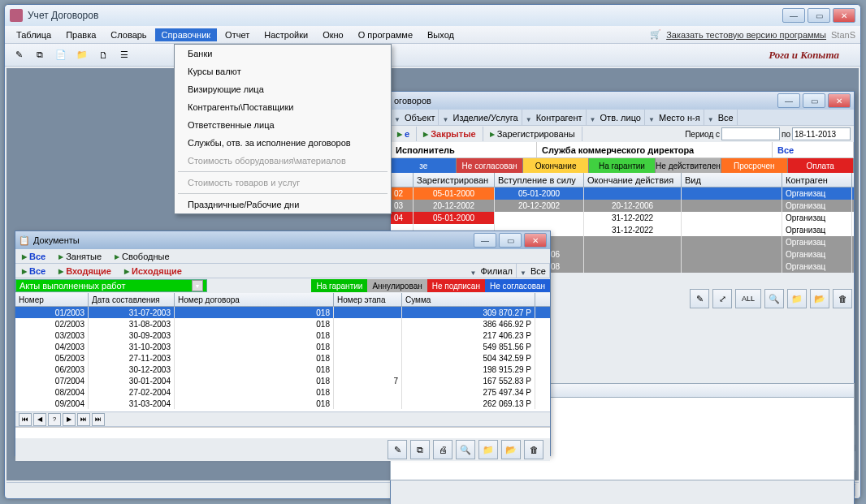 This screenshot has height=504, width=866. Describe the element at coordinates (61, 55) in the screenshot. I see `tool-doc-icon: 📄` at that location.